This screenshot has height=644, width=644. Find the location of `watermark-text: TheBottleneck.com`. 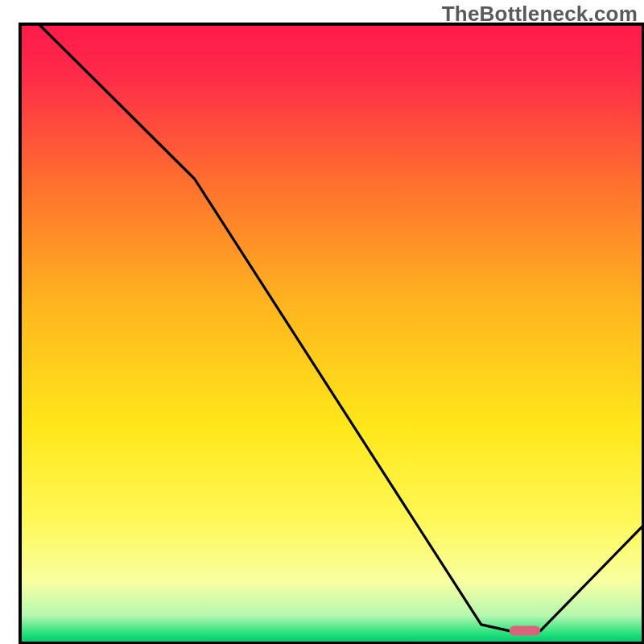

watermark-text: TheBottleneck.com is located at coordinates (539, 14).